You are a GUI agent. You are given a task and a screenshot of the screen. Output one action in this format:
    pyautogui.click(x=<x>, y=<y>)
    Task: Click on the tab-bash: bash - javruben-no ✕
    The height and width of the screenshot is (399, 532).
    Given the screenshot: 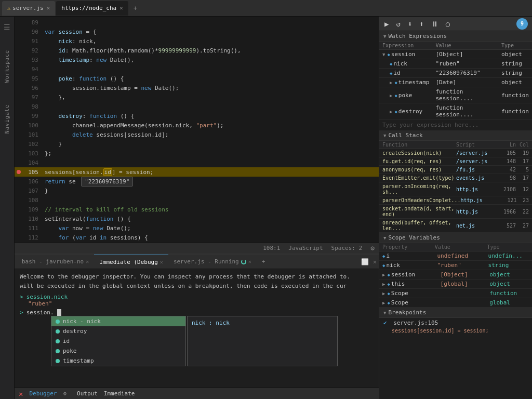 What is the action you would take?
    pyautogui.click(x=55, y=262)
    